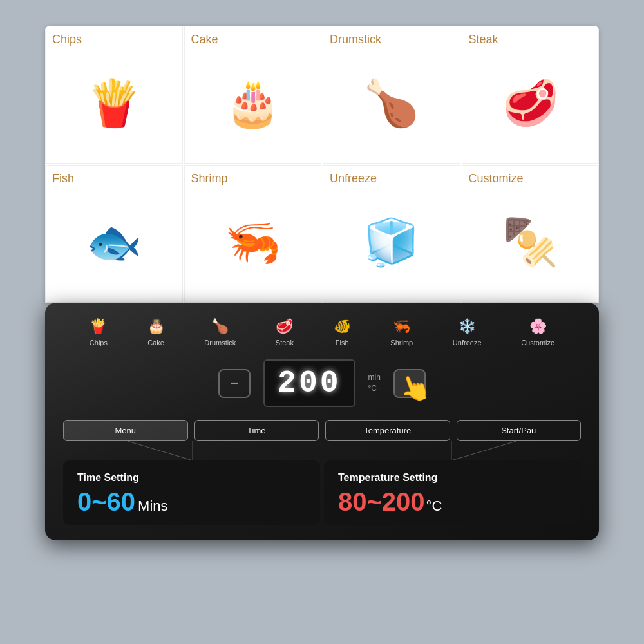 The image size is (644, 644). What do you see at coordinates (156, 343) in the screenshot?
I see `cake-preset-label: Cake` at bounding box center [156, 343].